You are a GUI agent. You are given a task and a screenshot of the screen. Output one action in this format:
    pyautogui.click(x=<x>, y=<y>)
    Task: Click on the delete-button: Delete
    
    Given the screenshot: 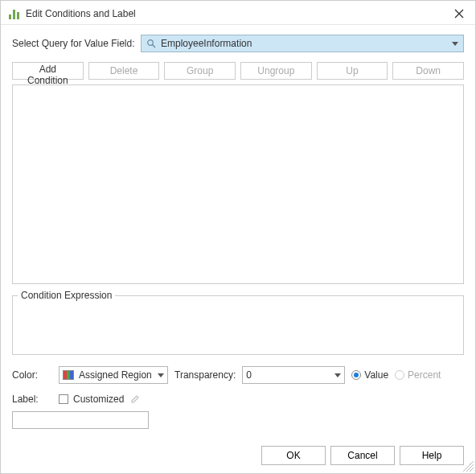 What is the action you would take?
    pyautogui.click(x=124, y=71)
    